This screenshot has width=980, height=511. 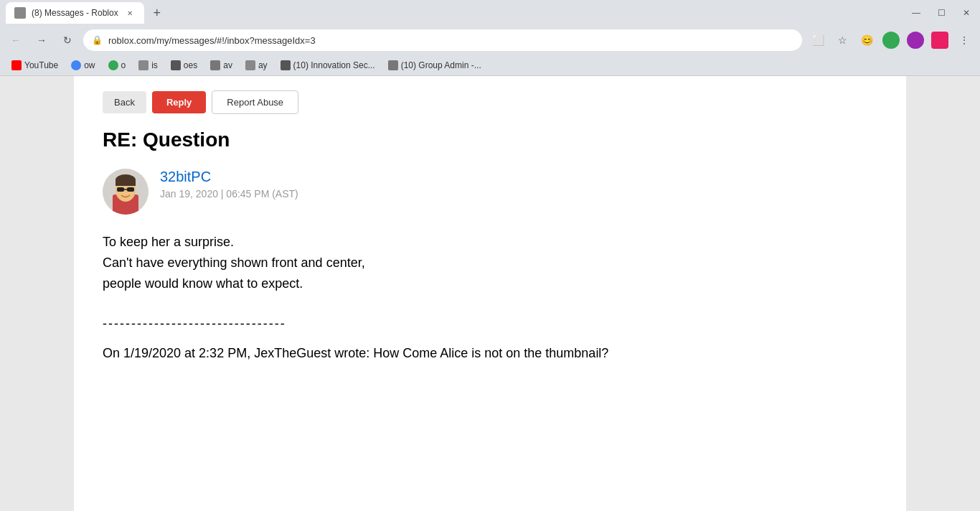 What do you see at coordinates (34, 65) in the screenshot?
I see `bookmark-youtube: YouTube` at bounding box center [34, 65].